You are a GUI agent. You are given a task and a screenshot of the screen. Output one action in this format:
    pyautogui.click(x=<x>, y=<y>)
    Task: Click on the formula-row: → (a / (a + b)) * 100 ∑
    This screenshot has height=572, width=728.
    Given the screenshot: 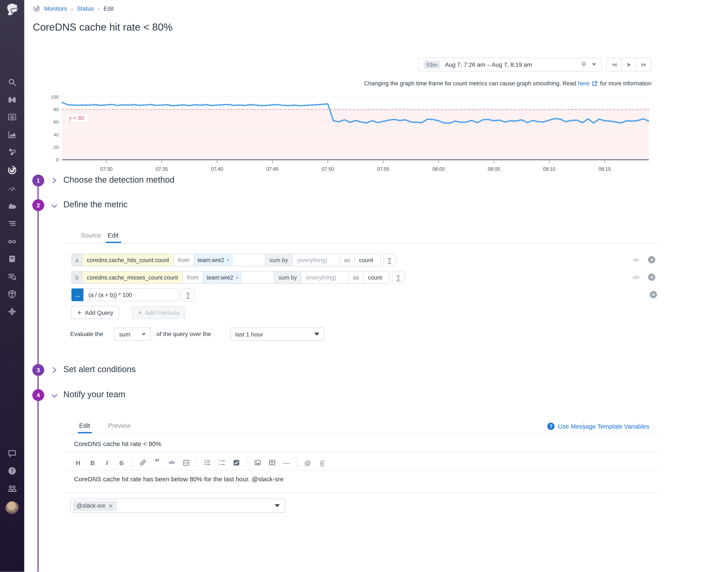 What is the action you would take?
    pyautogui.click(x=133, y=295)
    